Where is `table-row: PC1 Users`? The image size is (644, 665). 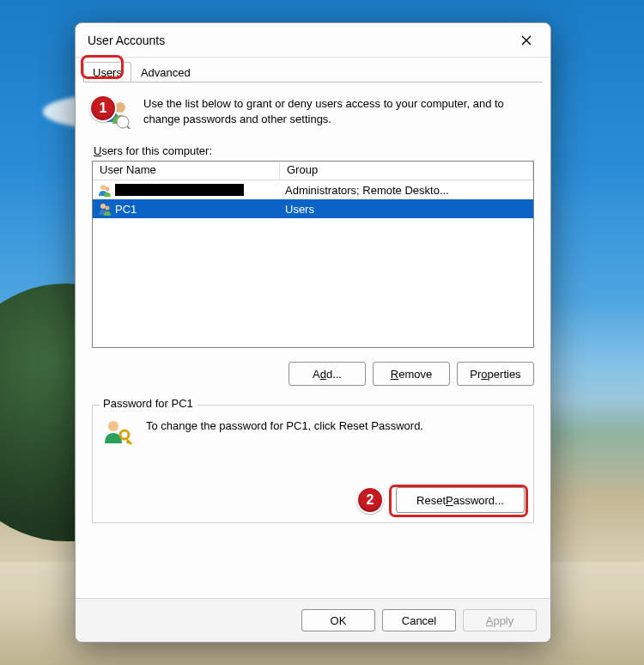 table-row: PC1 Users is located at coordinates (313, 209).